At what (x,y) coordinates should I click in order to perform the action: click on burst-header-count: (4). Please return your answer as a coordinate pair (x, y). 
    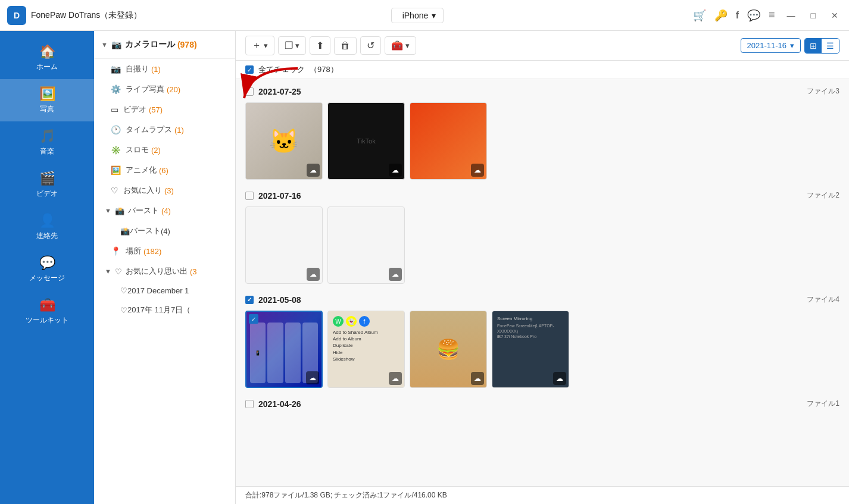
    Looking at the image, I should click on (166, 211).